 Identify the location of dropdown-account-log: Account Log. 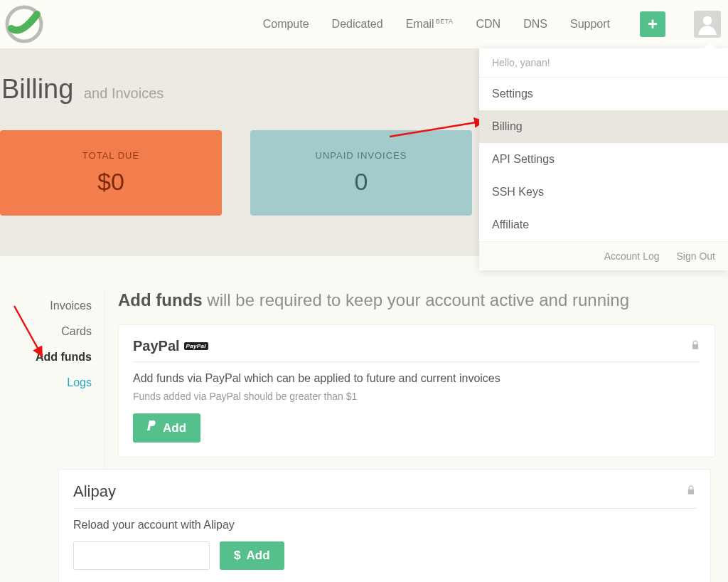
(632, 256).